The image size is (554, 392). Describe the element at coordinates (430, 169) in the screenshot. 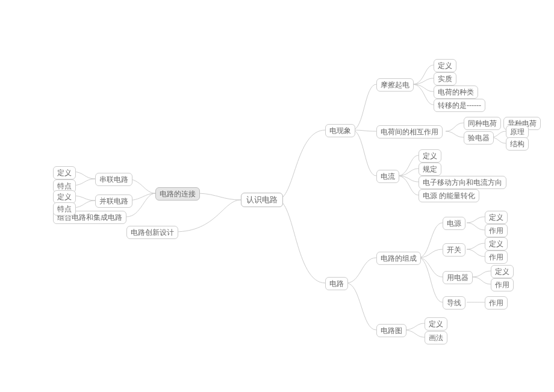

I see `node-current-rule: 规定` at that location.